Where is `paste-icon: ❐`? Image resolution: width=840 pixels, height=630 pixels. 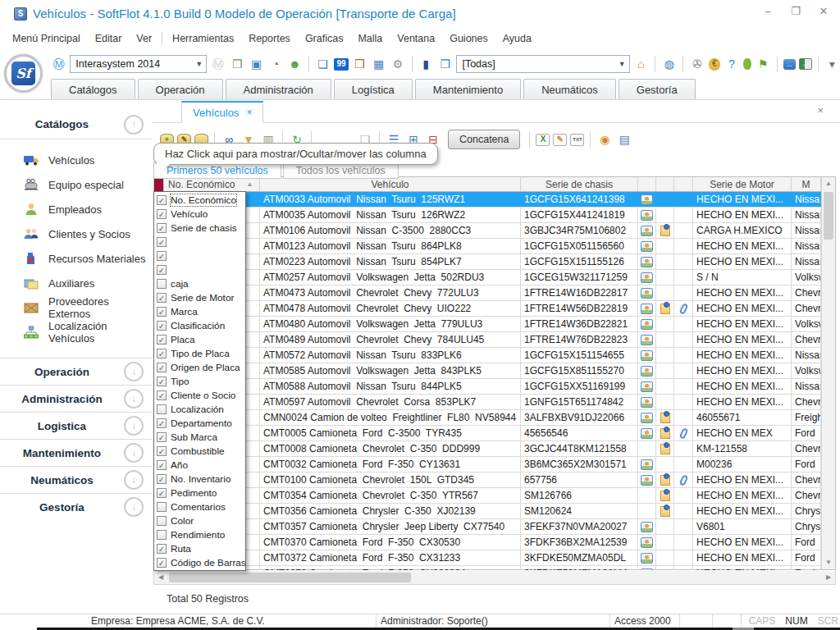
paste-icon: ❐ is located at coordinates (236, 64).